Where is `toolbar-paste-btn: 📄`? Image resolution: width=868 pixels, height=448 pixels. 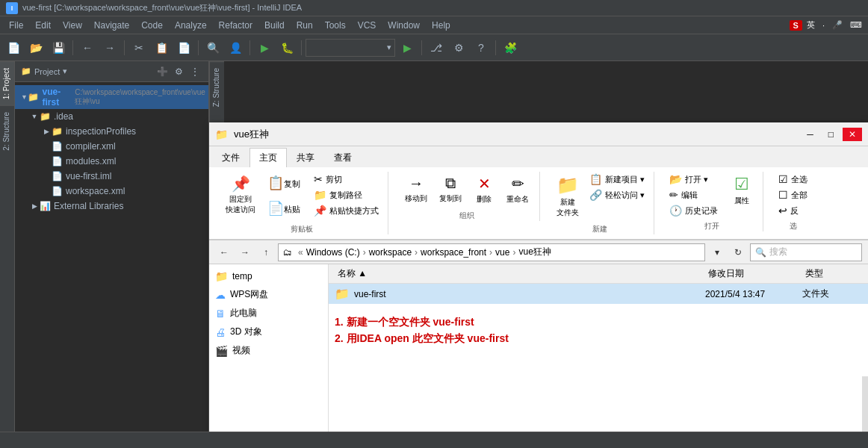
toolbar-paste-btn: 📄 is located at coordinates (184, 48).